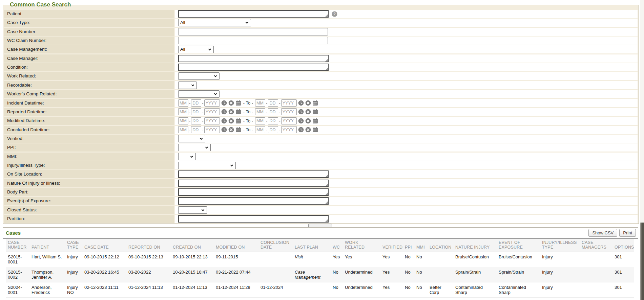 This screenshot has width=644, height=300. I want to click on events-of-exposure-textarea-field, so click(253, 201).